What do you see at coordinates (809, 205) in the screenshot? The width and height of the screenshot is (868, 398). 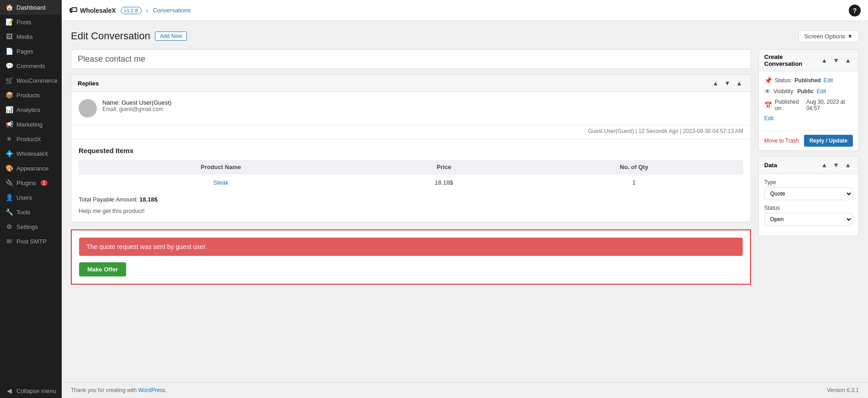 I see `data-panel-body: Type Quote Request Inquiry Status Open C…` at bounding box center [809, 205].